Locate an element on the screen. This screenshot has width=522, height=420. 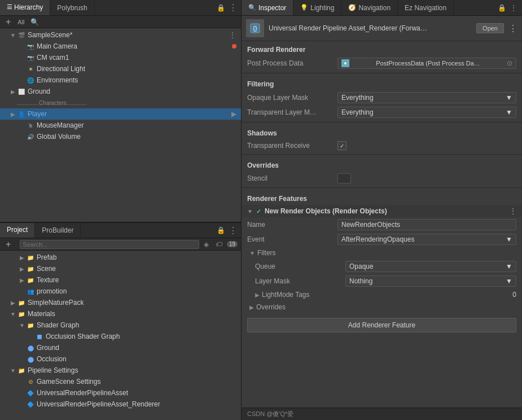
opaque-layer-dropdown: Everything ▼ is located at coordinates (427, 98).